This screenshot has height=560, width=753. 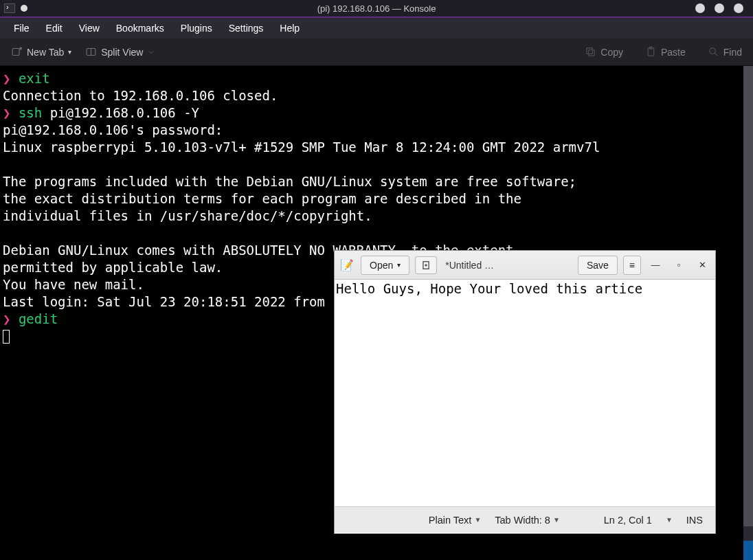 I want to click on output-line: pi@192.168.0.106's password:, so click(x=113, y=130).